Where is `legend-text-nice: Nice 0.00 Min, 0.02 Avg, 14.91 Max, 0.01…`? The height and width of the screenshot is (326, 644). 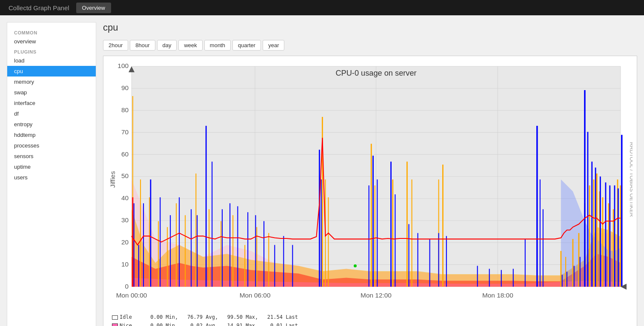
legend-text-nice: Nice 0.00 Min, 0.02 Avg, 14.91 Max, 0.01… is located at coordinates (209, 324).